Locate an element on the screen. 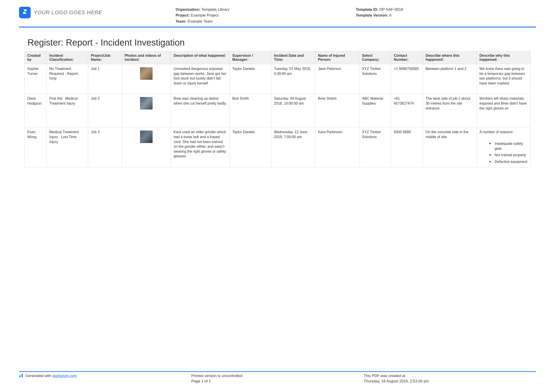 This screenshot has height=392, width=555. table-cell: Job 1 is located at coordinates (105, 79).